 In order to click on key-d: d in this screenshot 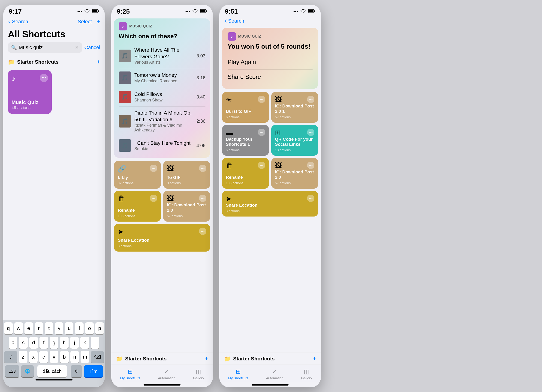, I will do `click(33, 343)`.